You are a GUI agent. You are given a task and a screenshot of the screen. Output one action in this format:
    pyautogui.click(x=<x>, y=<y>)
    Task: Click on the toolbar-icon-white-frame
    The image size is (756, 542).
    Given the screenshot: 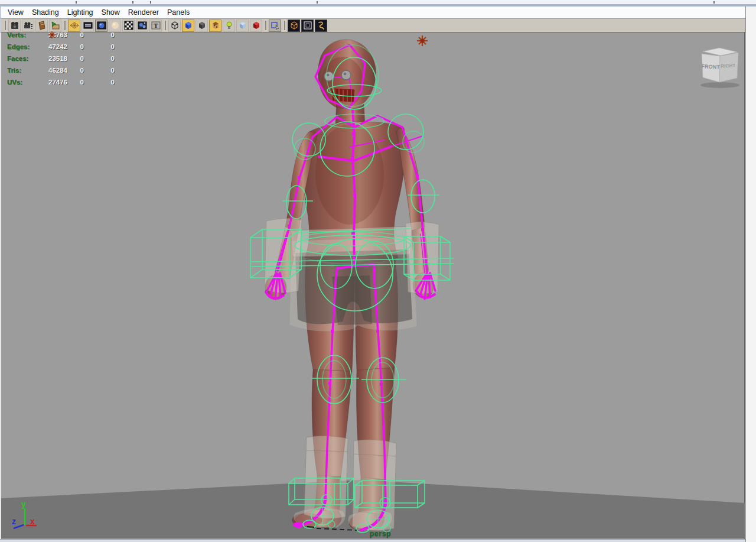 What is the action you would take?
    pyautogui.click(x=307, y=26)
    